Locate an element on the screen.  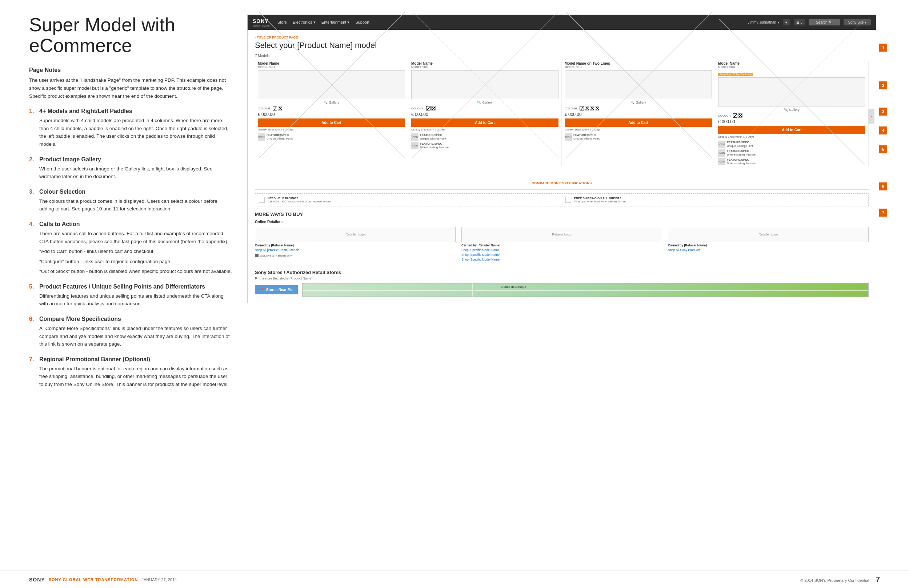
browser-nav: SONY product division Store Electronics … is located at coordinates (561, 22).